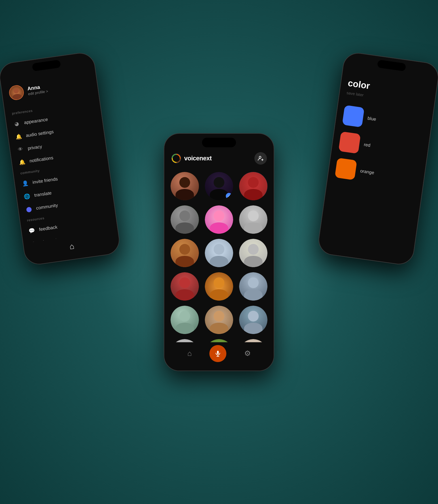  What do you see at coordinates (43, 194) in the screenshot?
I see `translate-label: translate` at bounding box center [43, 194].